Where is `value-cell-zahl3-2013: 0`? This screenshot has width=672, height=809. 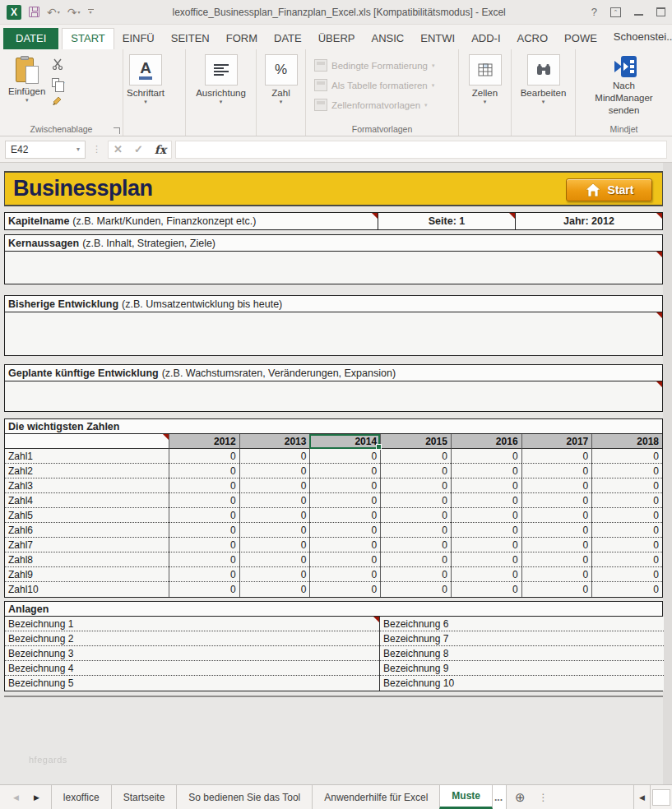 value-cell-zahl3-2013: 0 is located at coordinates (275, 486).